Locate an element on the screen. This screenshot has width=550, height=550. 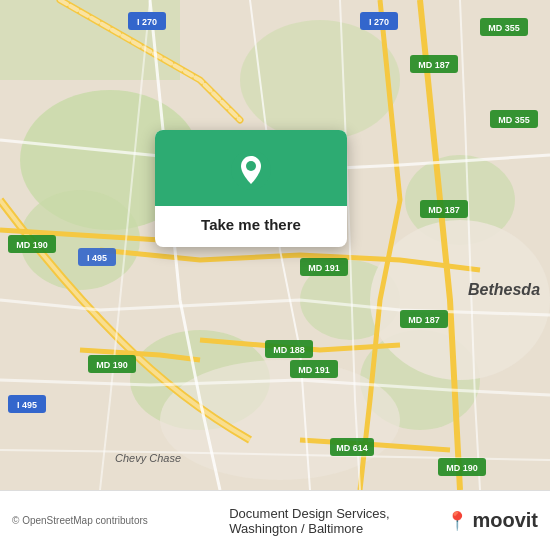
location-pin-icon is located at coordinates (251, 170).